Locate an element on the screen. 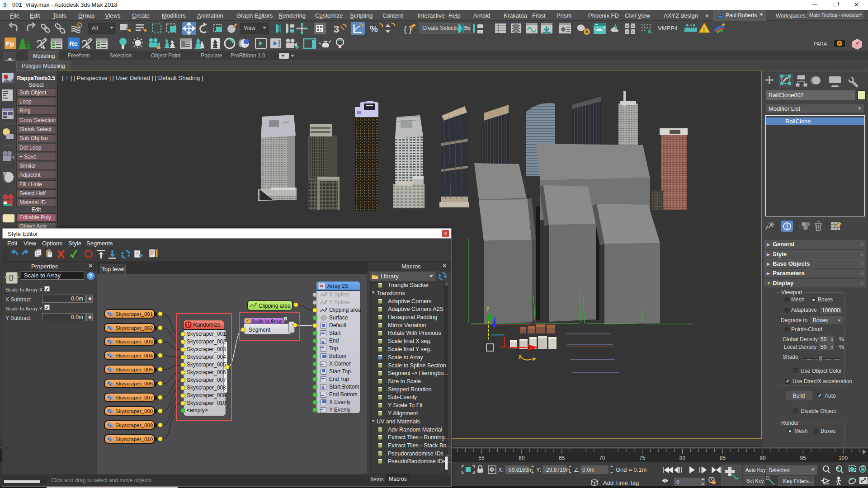 The height and width of the screenshot is (488, 868). svg-text: X: is located at coordinates (501, 470).